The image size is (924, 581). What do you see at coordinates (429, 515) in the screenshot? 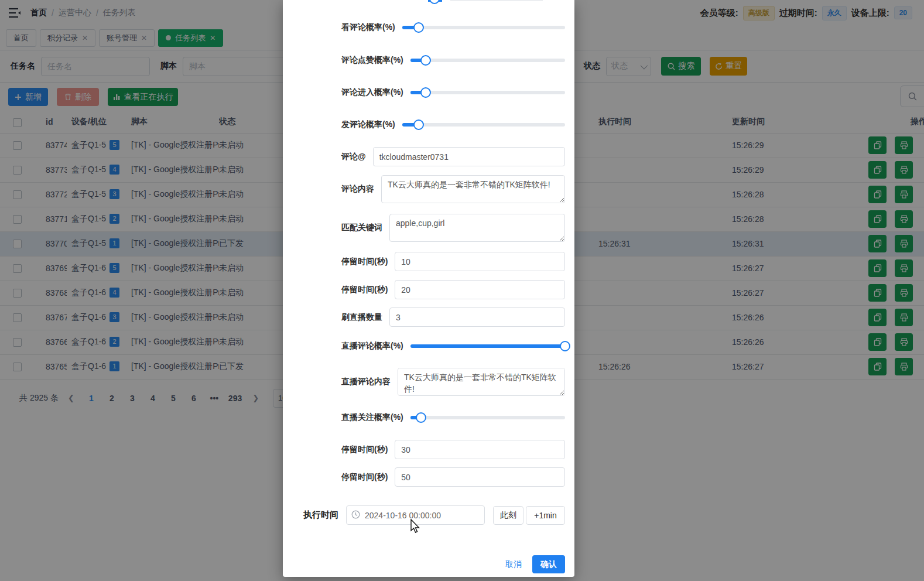
I see `form-row-exec-time: 执行时间 此刻 +1min` at bounding box center [429, 515].